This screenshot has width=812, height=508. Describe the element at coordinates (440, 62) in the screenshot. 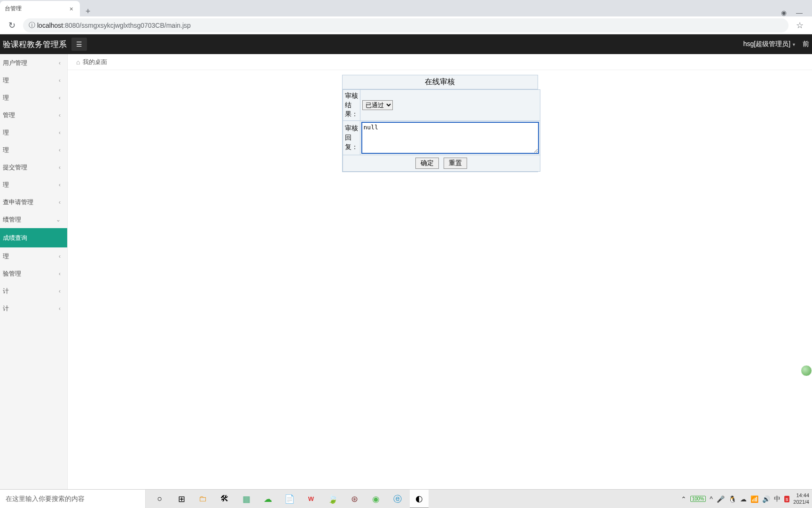

I see `breadcrumb: ⌂ 我的桌面` at that location.